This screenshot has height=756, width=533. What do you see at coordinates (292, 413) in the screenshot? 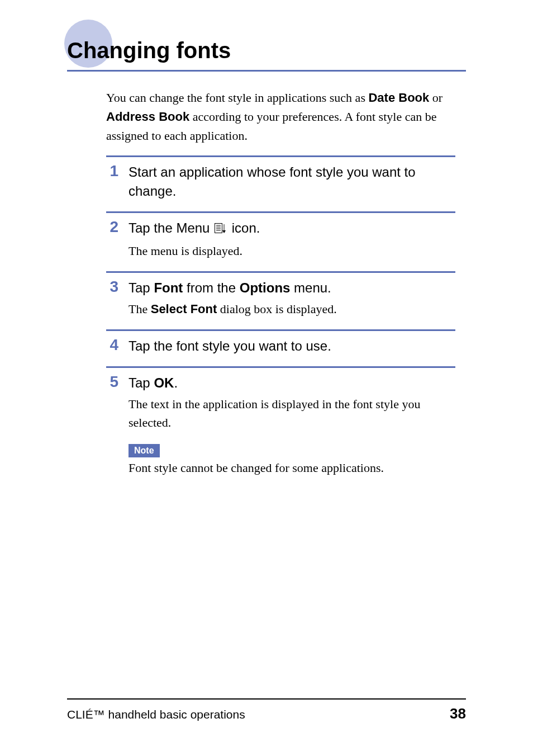
I see `step-subtext: The text in the application is displayed…` at bounding box center [292, 413].